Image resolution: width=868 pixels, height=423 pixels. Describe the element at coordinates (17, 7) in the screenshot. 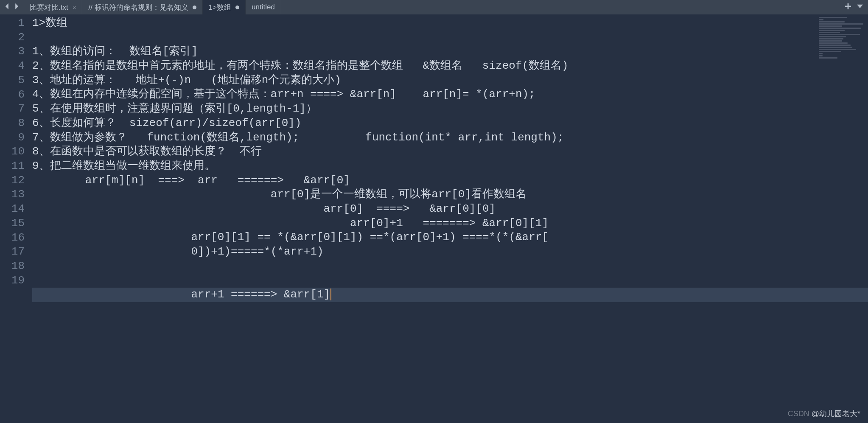

I see `nav-forward-icon` at that location.